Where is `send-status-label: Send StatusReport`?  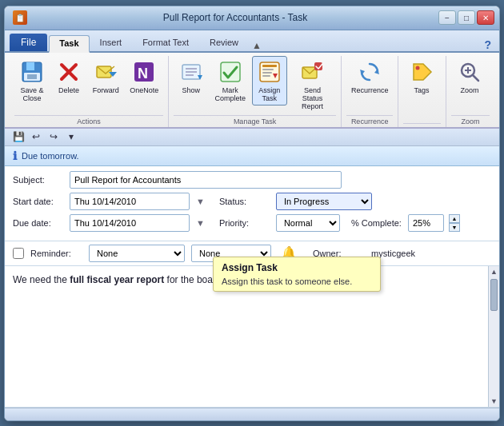
send-status-label: Send StatusReport is located at coordinates (313, 98).